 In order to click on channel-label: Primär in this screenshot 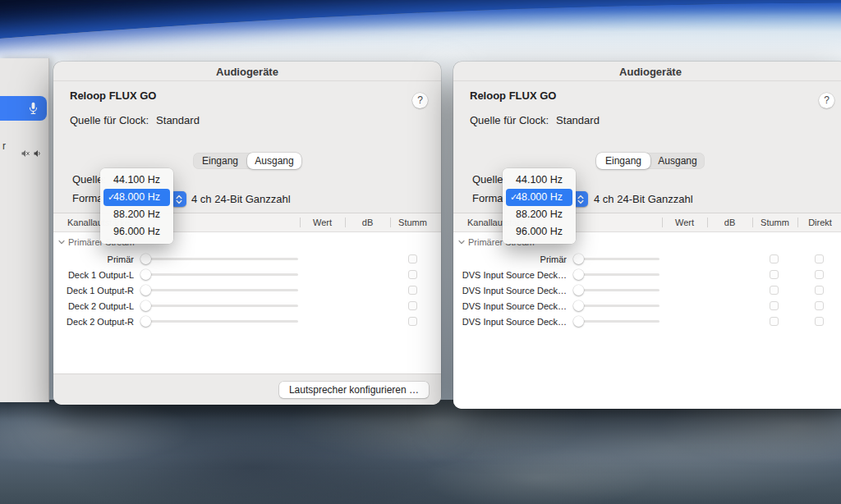, I will do `click(510, 259)`.